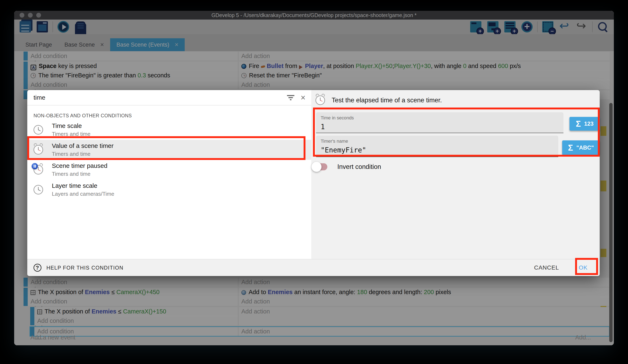 The height and width of the screenshot is (364, 628). Describe the element at coordinates (437, 150) in the screenshot. I see `field-value: "EnemyFire"` at that location.